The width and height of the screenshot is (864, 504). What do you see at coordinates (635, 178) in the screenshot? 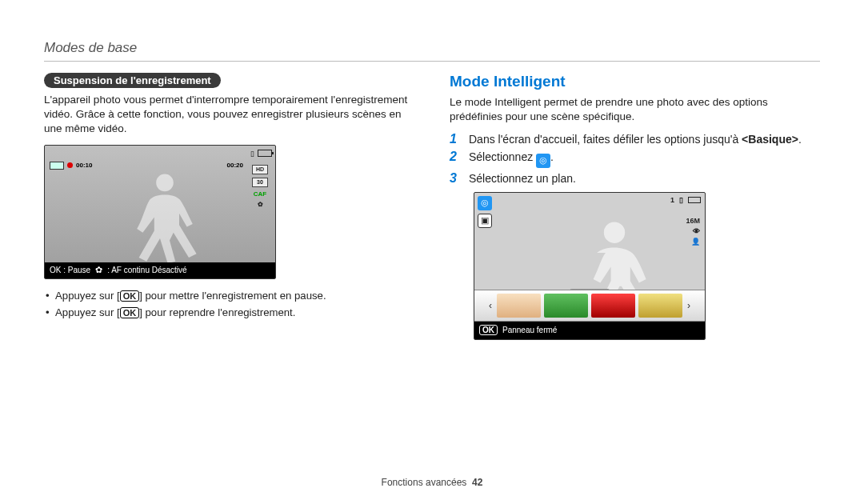
I see `step-3: 3 Sélectionnez un plan.` at bounding box center [635, 178].